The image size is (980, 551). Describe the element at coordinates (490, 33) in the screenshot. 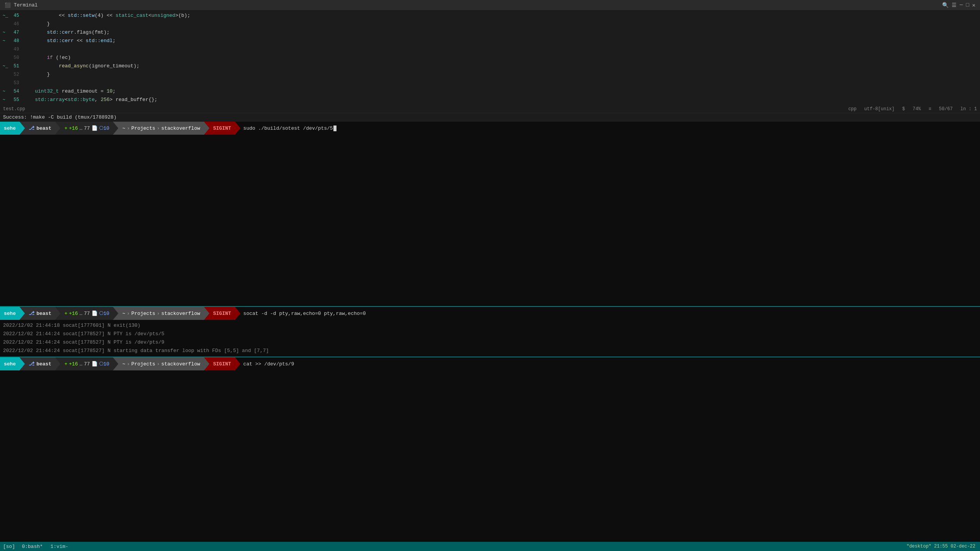

I see `code-line-47: ~ 47 std::cerr.flags(fmt);` at that location.